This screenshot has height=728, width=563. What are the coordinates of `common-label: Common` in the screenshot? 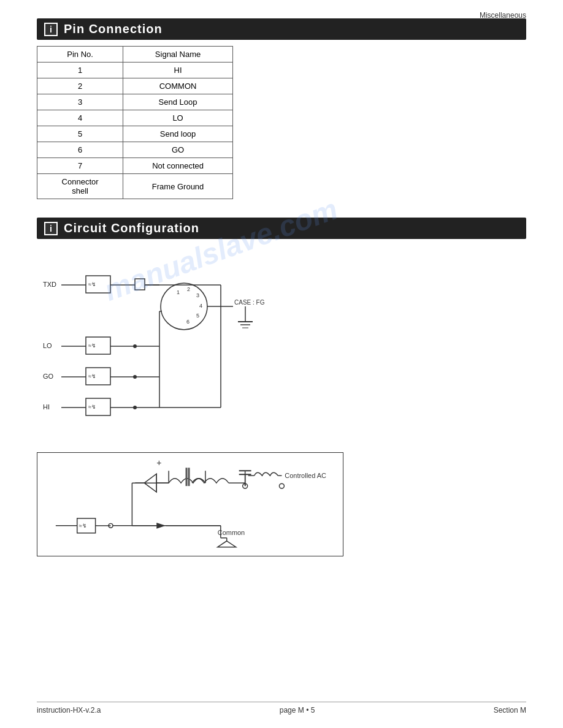 It's located at (231, 533).